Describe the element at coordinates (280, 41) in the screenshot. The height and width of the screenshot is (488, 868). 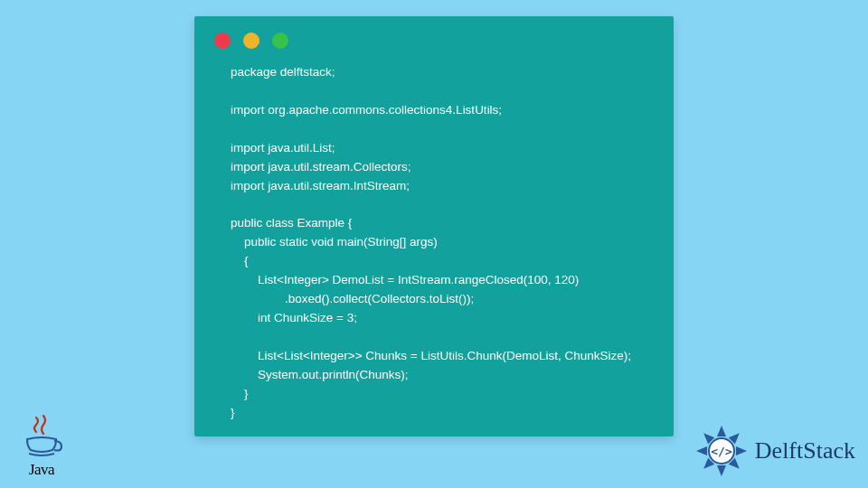
I see `maximize-icon` at that location.